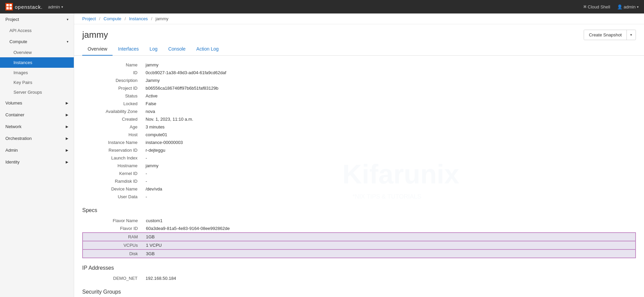  I want to click on label-hostname: Hostname, so click(113, 166).